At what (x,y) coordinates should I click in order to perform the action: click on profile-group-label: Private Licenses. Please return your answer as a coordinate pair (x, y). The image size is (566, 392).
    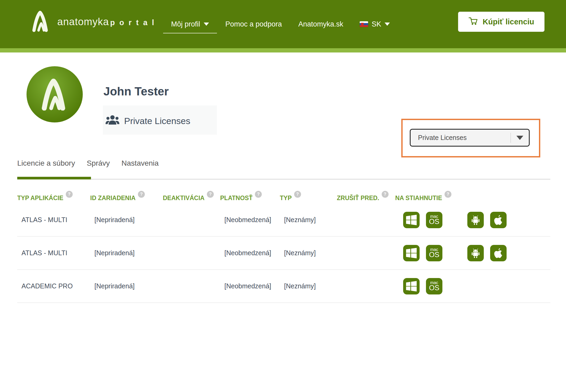
    Looking at the image, I should click on (157, 121).